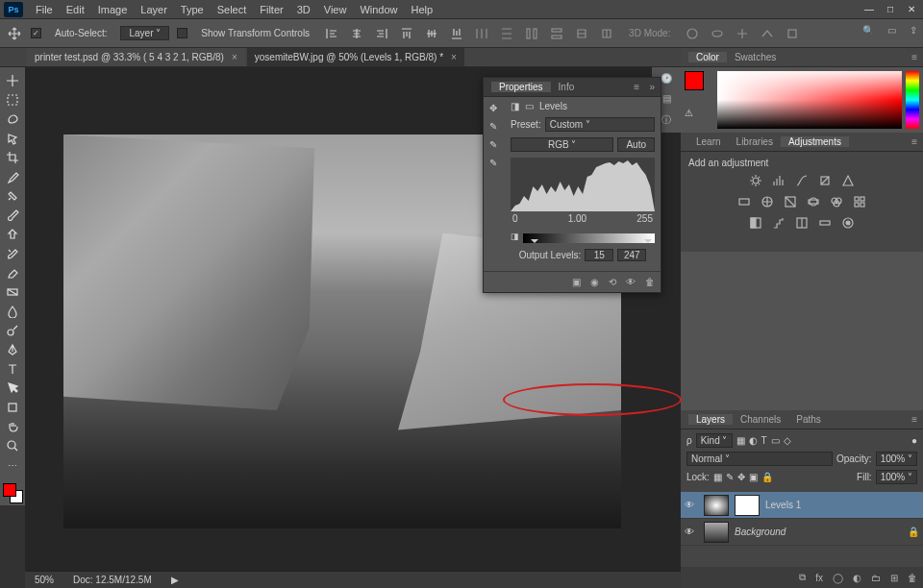 The width and height of the screenshot is (923, 588). What do you see at coordinates (810, 100) in the screenshot?
I see `color-spectrum` at bounding box center [810, 100].